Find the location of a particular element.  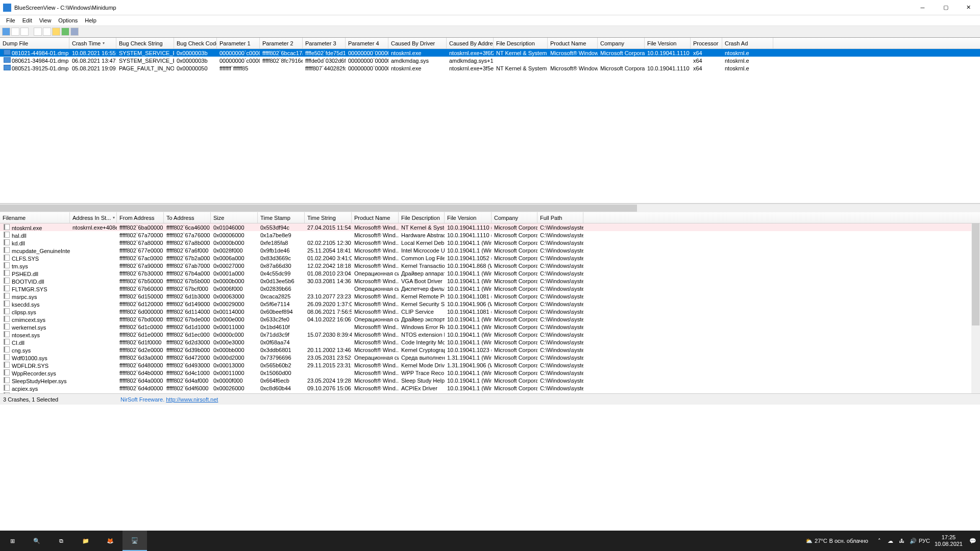

close-button: ✕ is located at coordinates (969, 8).